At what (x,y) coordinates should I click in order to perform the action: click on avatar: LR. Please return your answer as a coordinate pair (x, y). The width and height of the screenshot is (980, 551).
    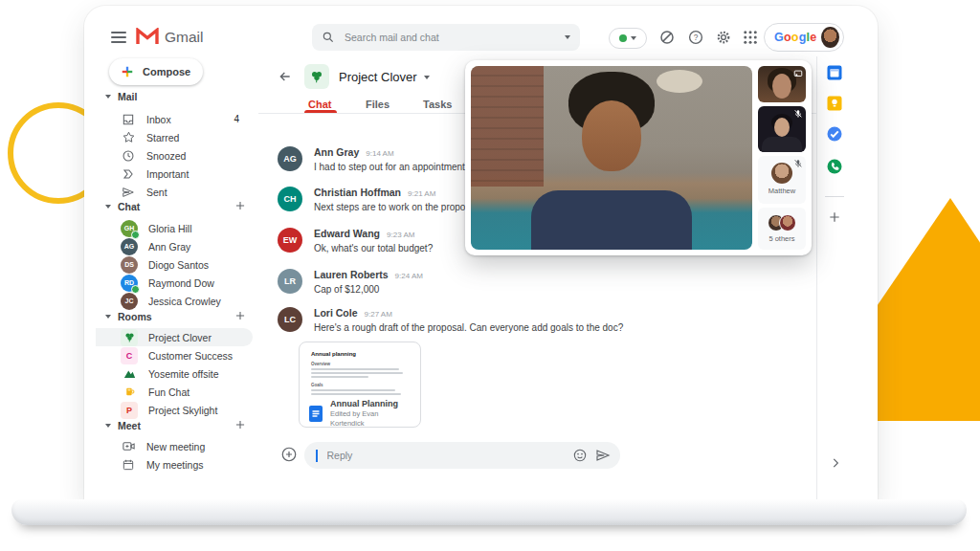
    Looking at the image, I should click on (290, 281).